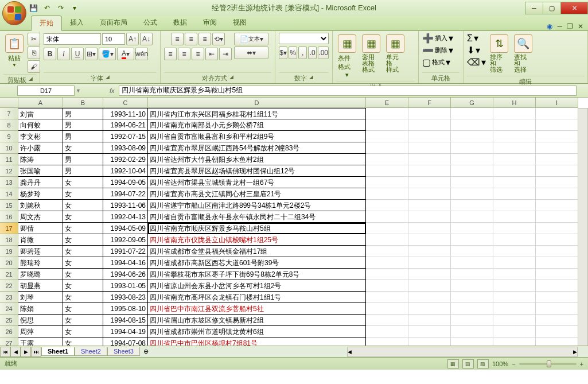 Image resolution: width=588 pixels, height=384 pixels. Describe the element at coordinates (64, 54) in the screenshot. I see `italic-button: I` at that location.